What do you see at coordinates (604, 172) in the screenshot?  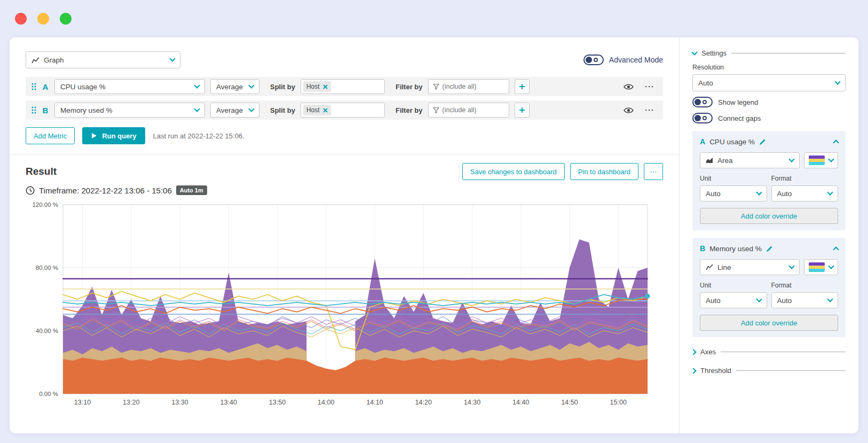 I see `pin-to-dashboard-button: Pin to dashboard` at bounding box center [604, 172].